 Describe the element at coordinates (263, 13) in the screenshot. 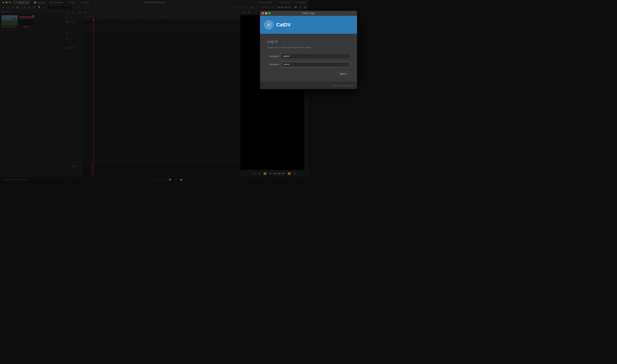

I see `catdv-close-btn` at that location.